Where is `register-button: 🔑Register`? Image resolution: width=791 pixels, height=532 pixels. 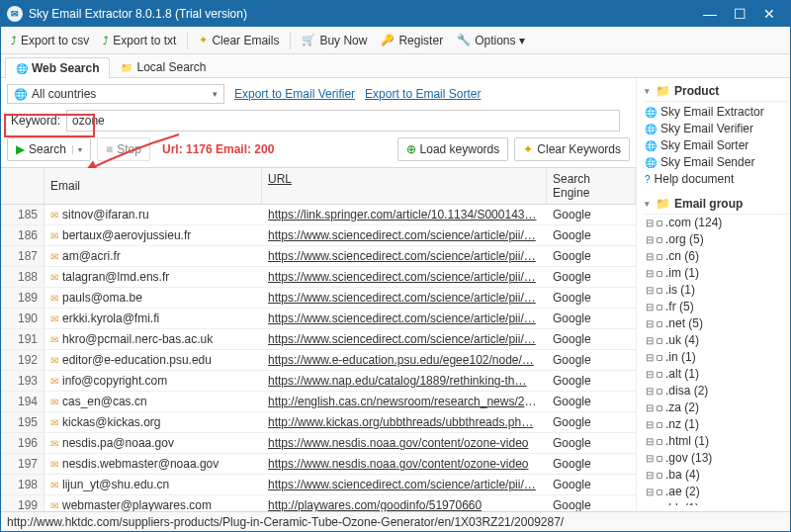 register-button: 🔑Register is located at coordinates (411, 41).